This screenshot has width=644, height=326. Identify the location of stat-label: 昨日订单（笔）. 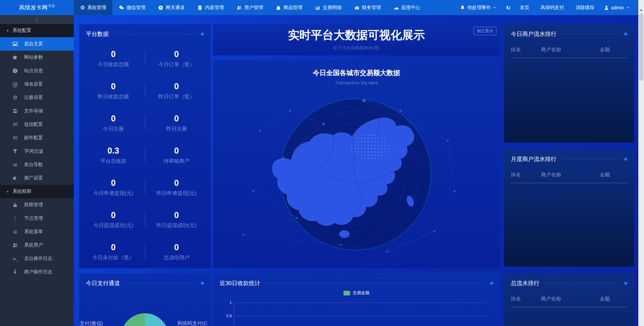
(176, 97).